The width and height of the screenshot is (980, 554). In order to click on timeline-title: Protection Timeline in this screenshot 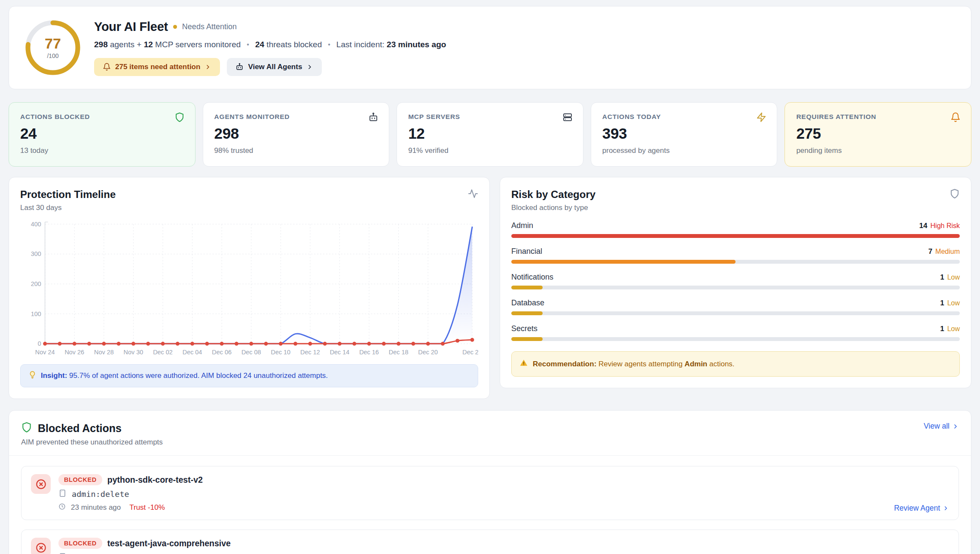, I will do `click(68, 195)`.